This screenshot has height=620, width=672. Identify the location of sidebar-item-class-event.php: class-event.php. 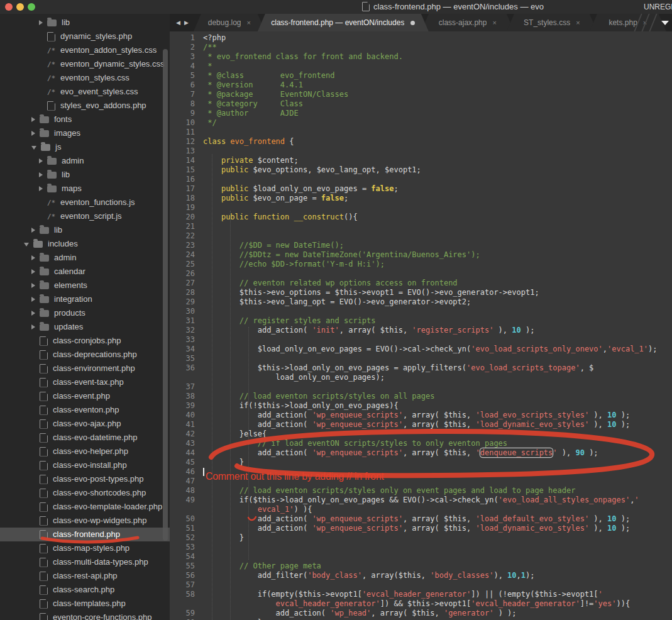
(85, 396).